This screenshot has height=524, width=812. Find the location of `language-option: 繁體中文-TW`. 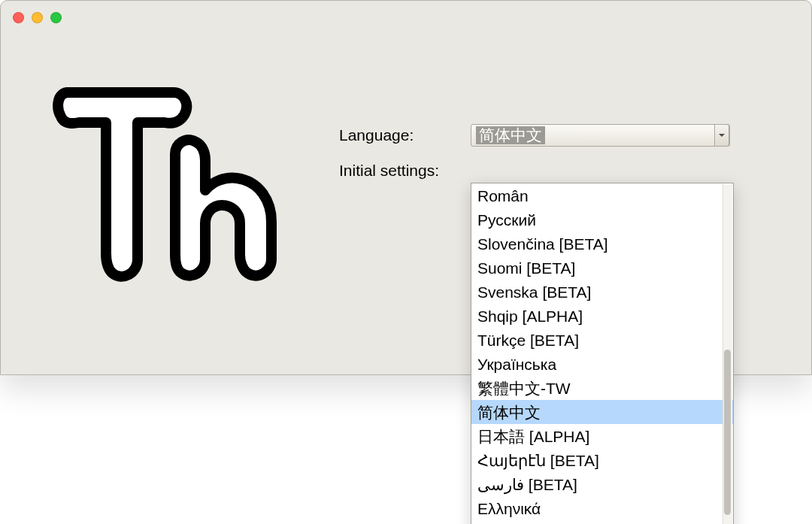

language-option: 繁體中文-TW is located at coordinates (602, 388).